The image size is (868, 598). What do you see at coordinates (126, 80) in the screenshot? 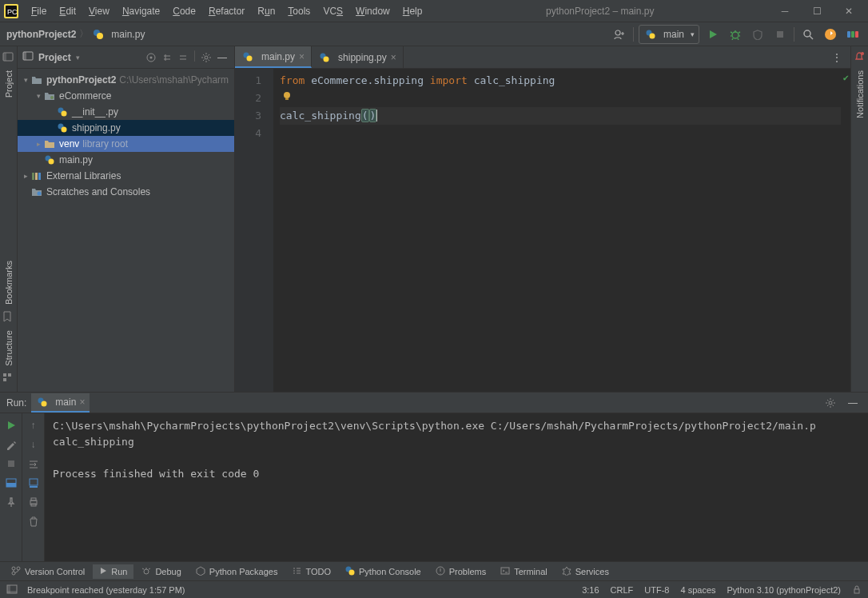
I see `tree-root: ▾ pythonProject2 C:\Users\mshah\Pycharm` at bounding box center [126, 80].